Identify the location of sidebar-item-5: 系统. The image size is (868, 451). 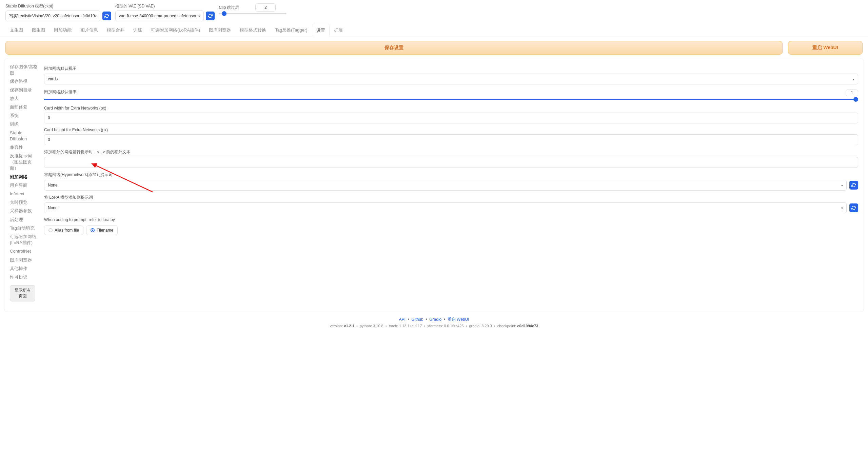
(24, 116).